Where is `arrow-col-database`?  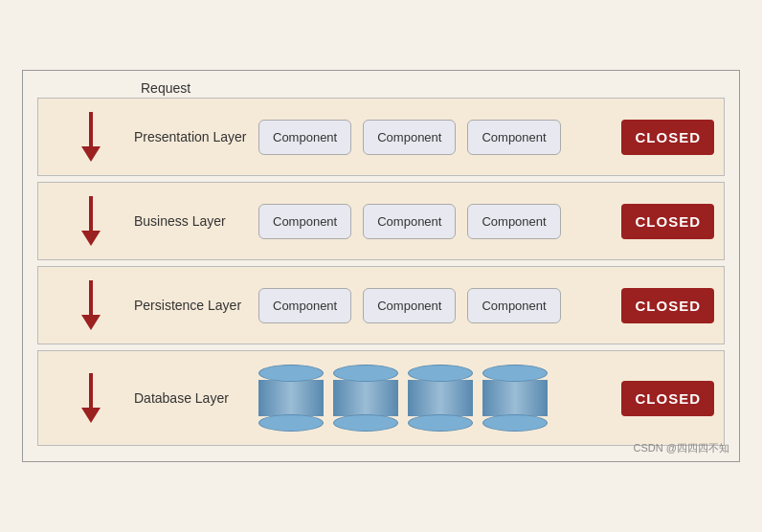
arrow-col-database is located at coordinates (91, 398).